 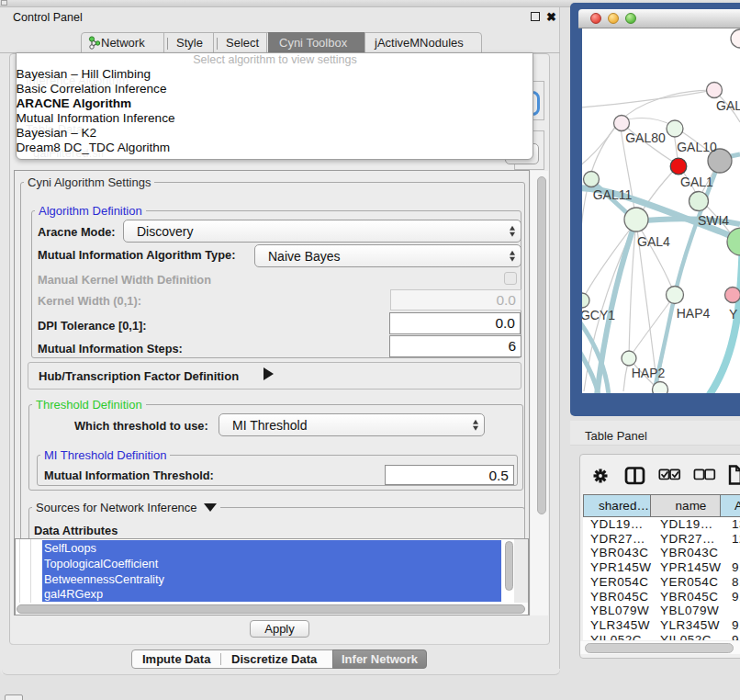 What do you see at coordinates (613, 195) in the screenshot?
I see `svg-text: GAL11` at bounding box center [613, 195].